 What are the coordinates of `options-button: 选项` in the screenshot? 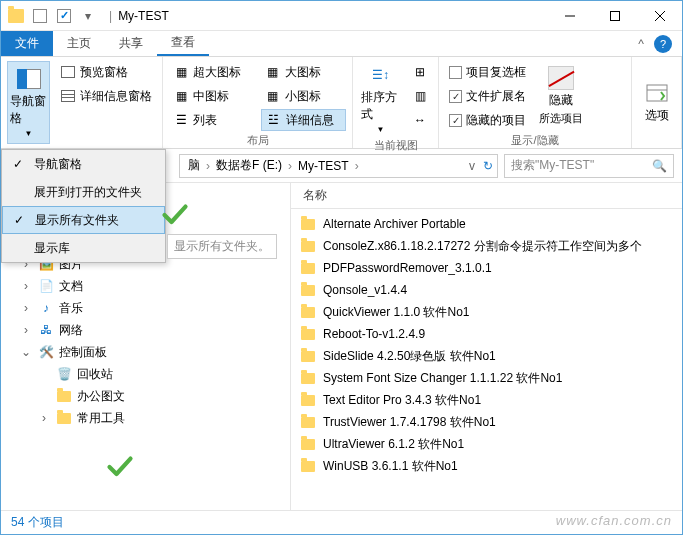 It's located at (656, 102).